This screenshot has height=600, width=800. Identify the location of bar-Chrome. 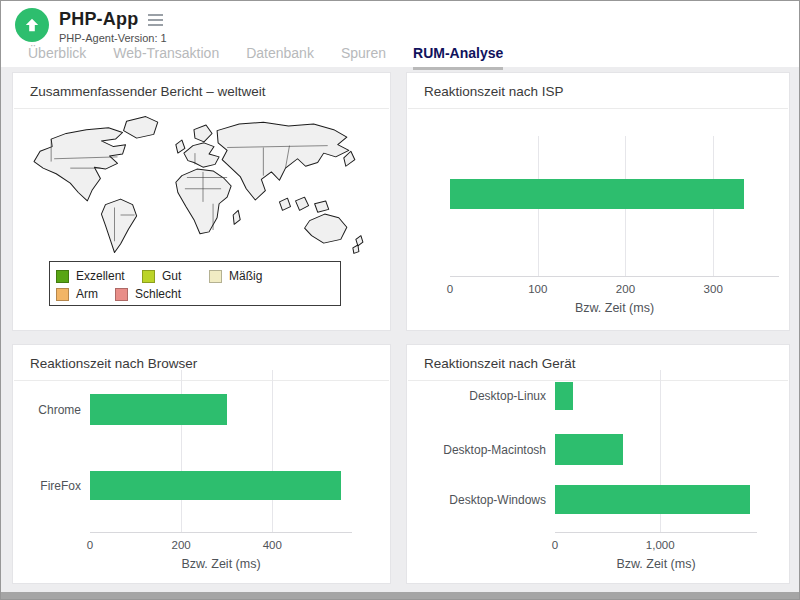
(158, 410).